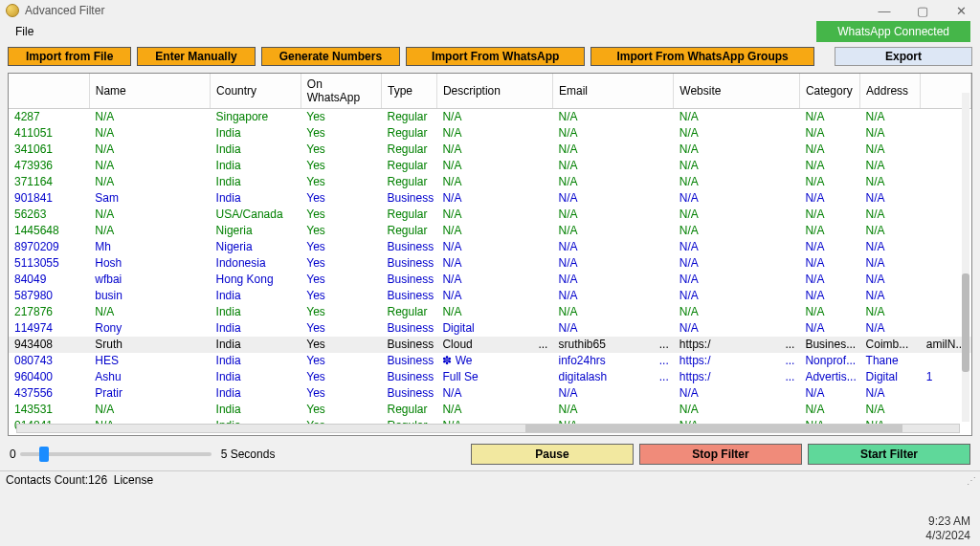  What do you see at coordinates (149, 409) in the screenshot?
I see `cell-name: N/A` at bounding box center [149, 409].